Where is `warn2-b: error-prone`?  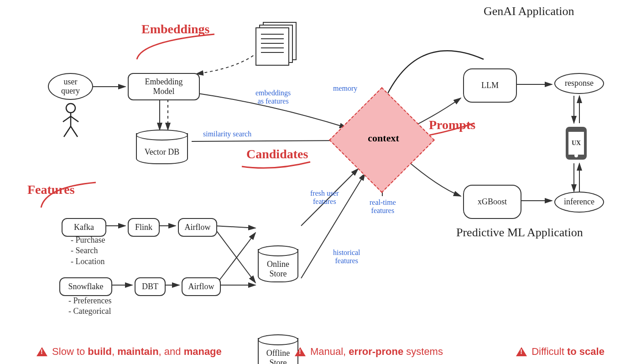 warn2-b: error-prone is located at coordinates (376, 351).